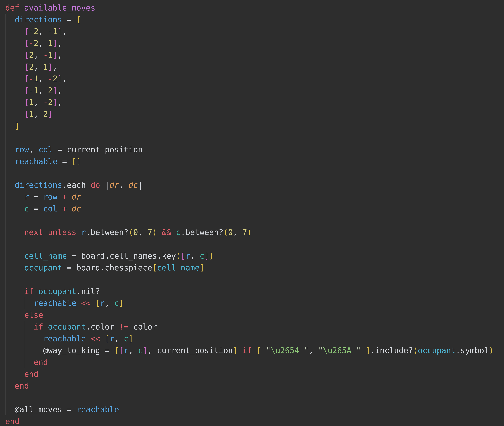  I want to click on code-line: row, col = current_position, so click(252, 150).